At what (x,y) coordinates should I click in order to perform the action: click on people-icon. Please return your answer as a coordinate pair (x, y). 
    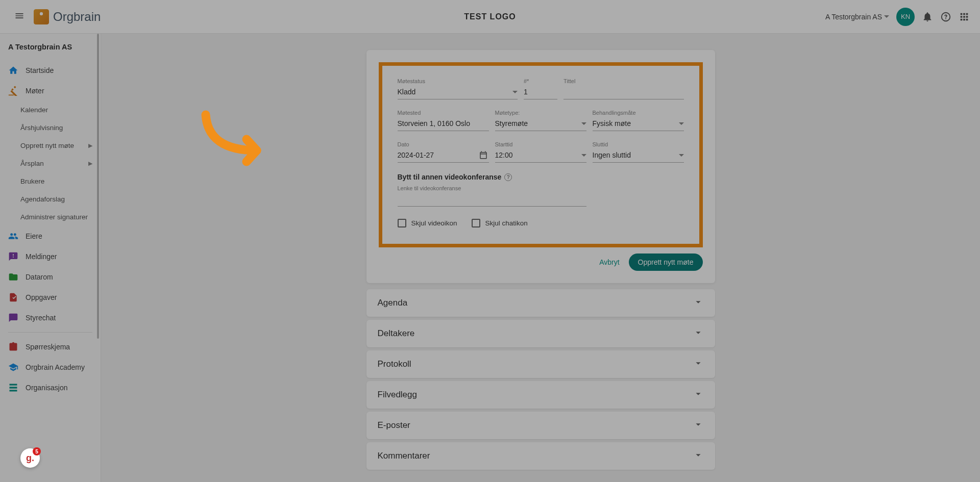
    Looking at the image, I should click on (13, 236).